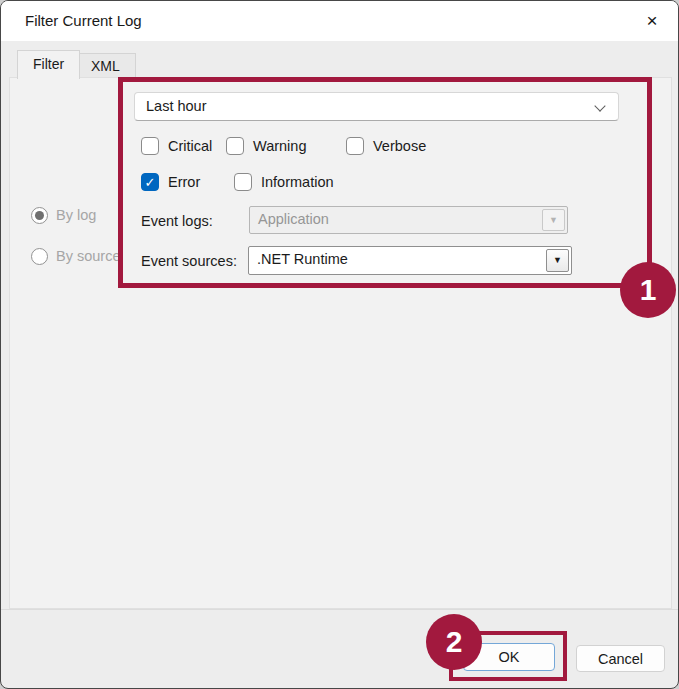  Describe the element at coordinates (648, 290) in the screenshot. I see `step-badge-1: 1` at that location.